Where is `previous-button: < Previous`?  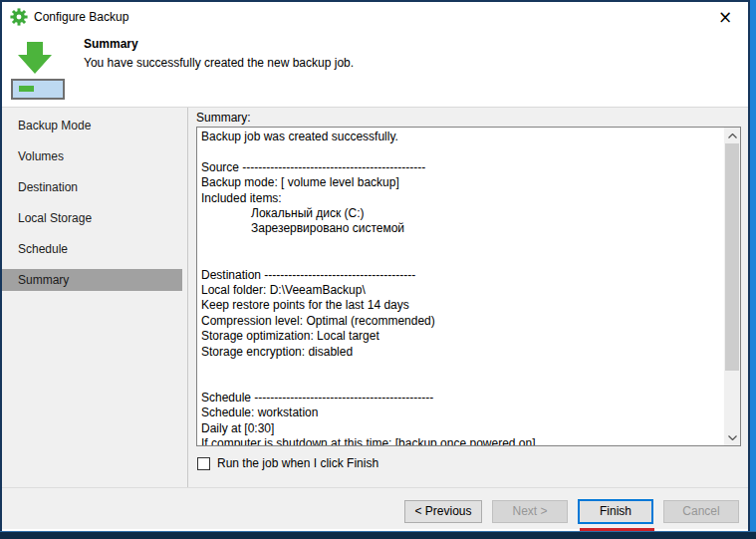
previous-button: < Previous is located at coordinates (443, 512).